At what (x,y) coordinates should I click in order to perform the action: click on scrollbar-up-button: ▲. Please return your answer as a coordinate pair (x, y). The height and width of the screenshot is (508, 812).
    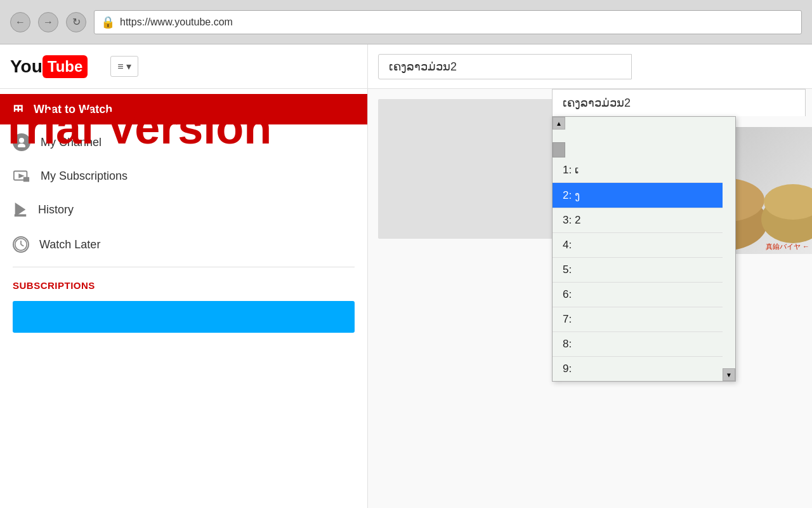
    Looking at the image, I should click on (559, 123).